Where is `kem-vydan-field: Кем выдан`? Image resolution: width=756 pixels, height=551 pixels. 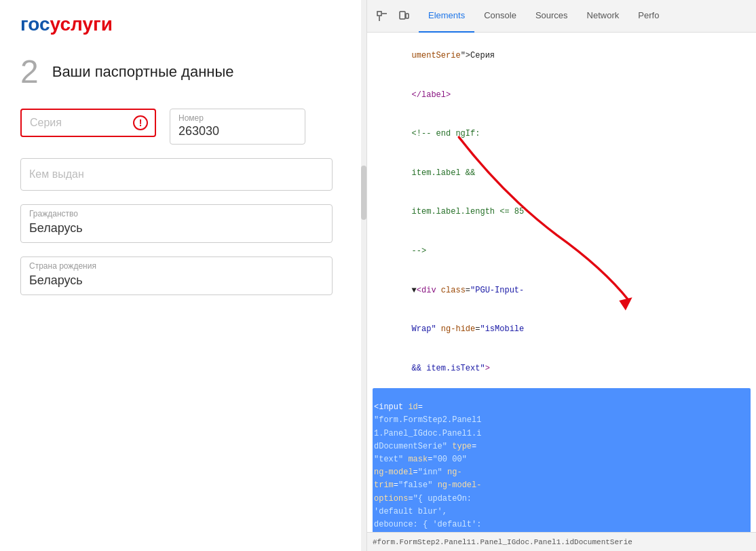 kem-vydan-field: Кем выдан is located at coordinates (176, 174).